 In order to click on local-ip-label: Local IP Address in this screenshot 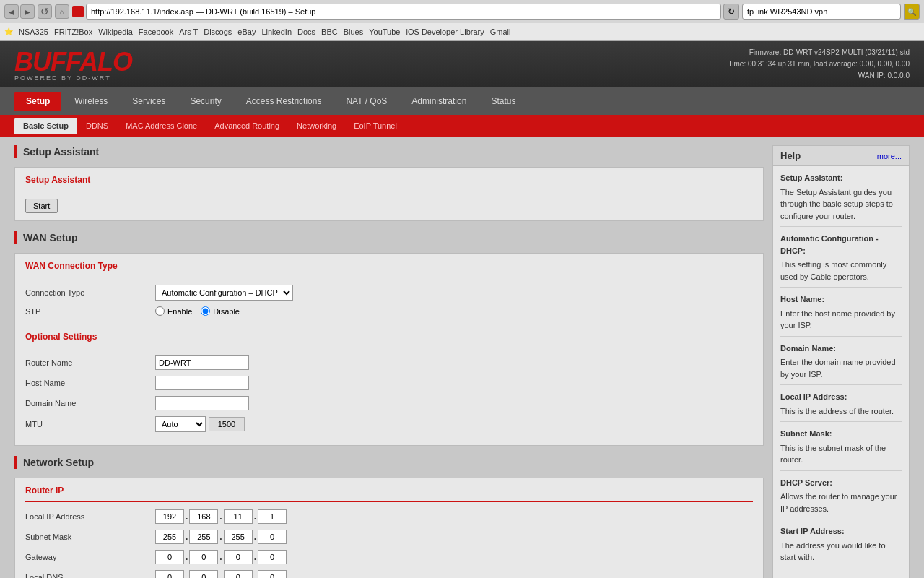, I will do `click(90, 517)`.